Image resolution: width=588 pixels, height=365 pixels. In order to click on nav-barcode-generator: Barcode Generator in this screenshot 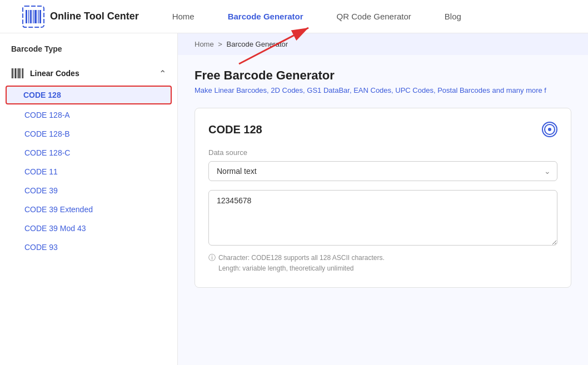, I will do `click(266, 17)`.